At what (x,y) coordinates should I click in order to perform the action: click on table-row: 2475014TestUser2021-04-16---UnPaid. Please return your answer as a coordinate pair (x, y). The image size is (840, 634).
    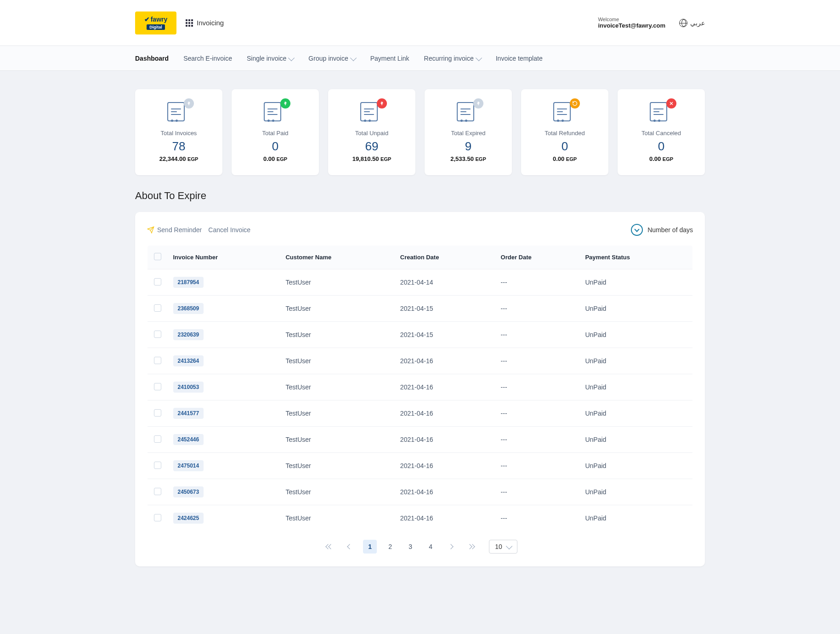
    Looking at the image, I should click on (420, 466).